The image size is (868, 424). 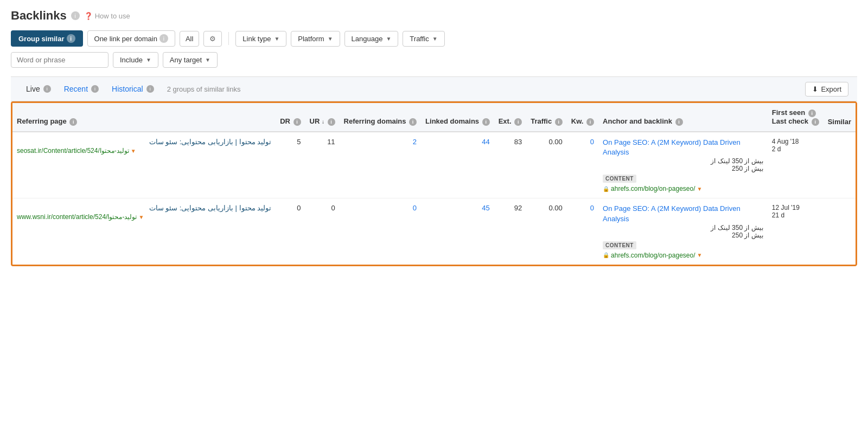 What do you see at coordinates (458, 165) in the screenshot?
I see `cell-linked-domains-0: 44` at bounding box center [458, 165].